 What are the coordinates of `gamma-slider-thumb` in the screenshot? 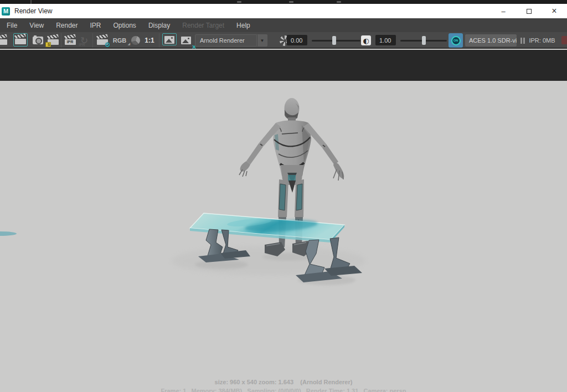 It's located at (424, 40).